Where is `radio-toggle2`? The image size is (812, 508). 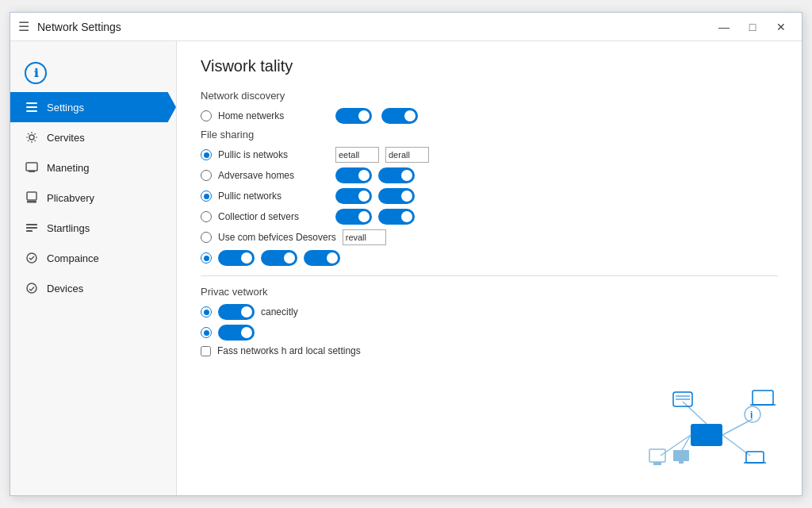 radio-toggle2 is located at coordinates (206, 333).